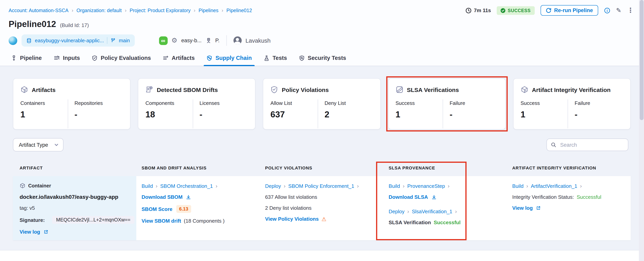  Describe the element at coordinates (550, 10) in the screenshot. I see `top-actions: 7m 11s SUCCESS Re-run Pipeline` at that location.